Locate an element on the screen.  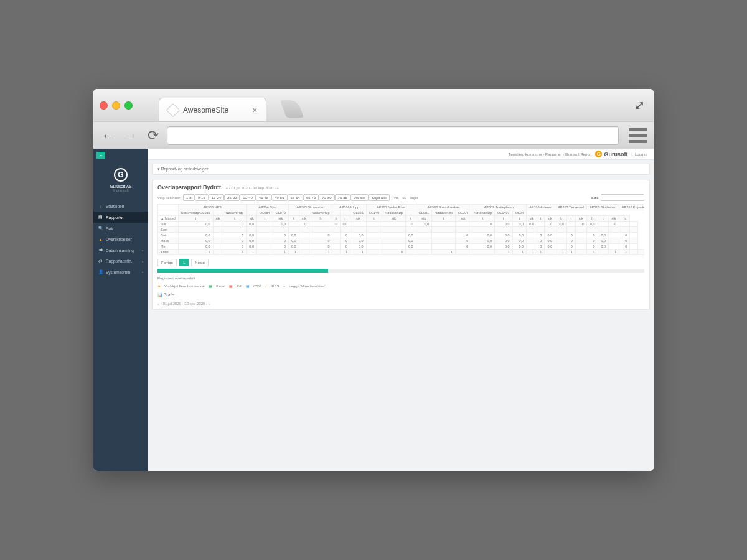
forward-button: → is located at coordinates (131, 136).